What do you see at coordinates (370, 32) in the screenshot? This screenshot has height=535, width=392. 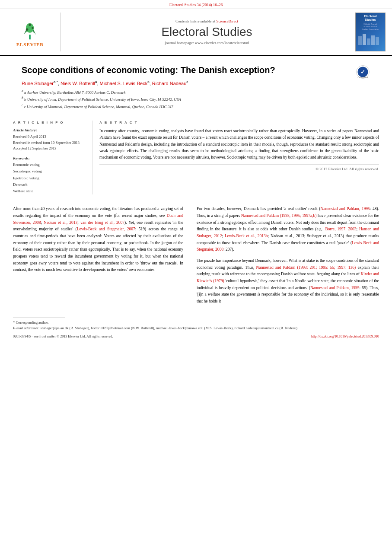 I see `header-right: ElectoralStudies Official Journalof the …` at bounding box center [370, 32].